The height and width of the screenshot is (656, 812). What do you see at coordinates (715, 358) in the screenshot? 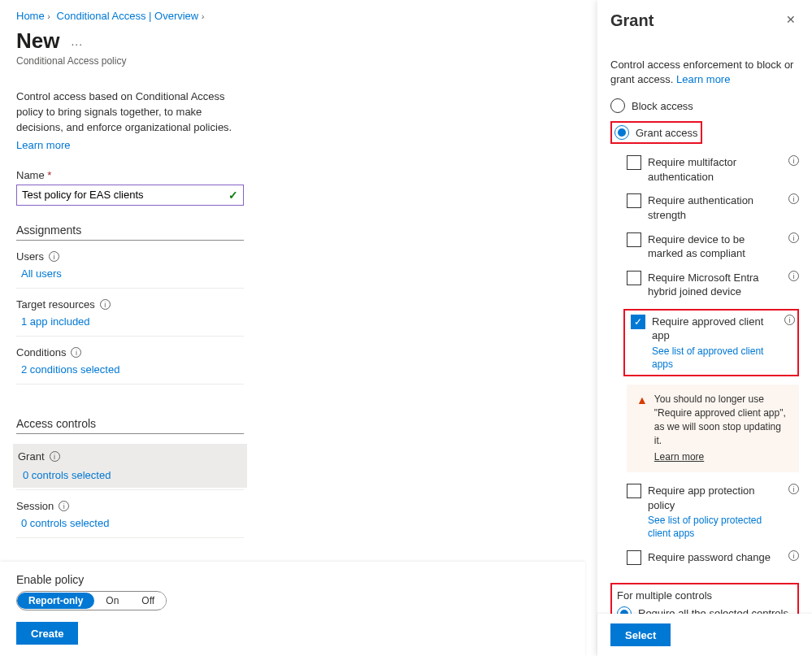
I see `approved-client-apps-link: See list of approved client apps` at bounding box center [715, 358].